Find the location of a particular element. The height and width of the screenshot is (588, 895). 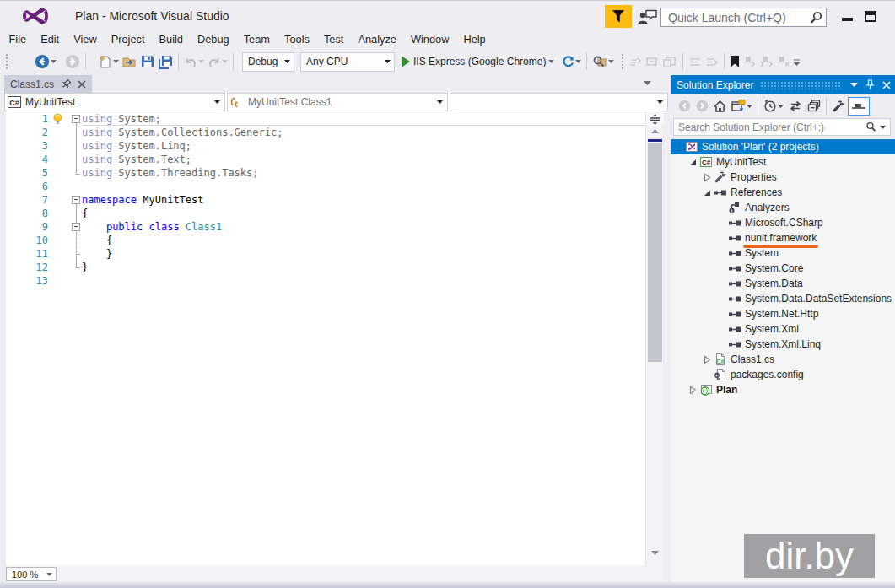

code-line-11: 11 } is located at coordinates (326, 254).